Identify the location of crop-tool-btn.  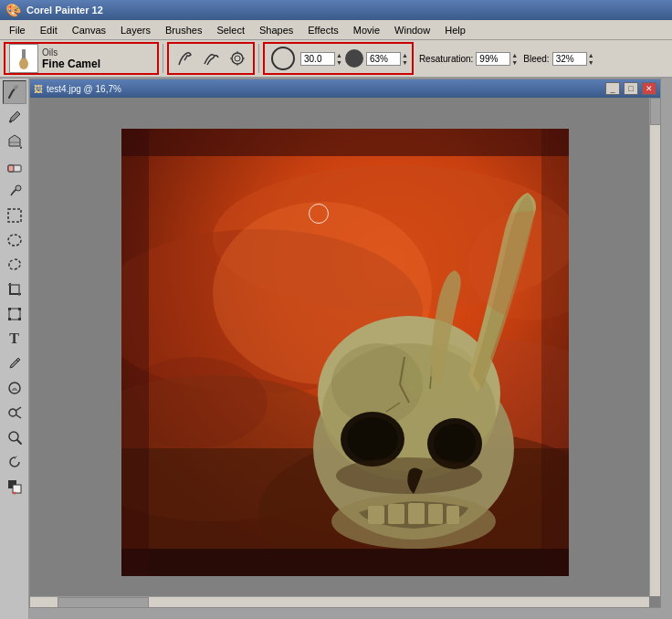
(15, 289).